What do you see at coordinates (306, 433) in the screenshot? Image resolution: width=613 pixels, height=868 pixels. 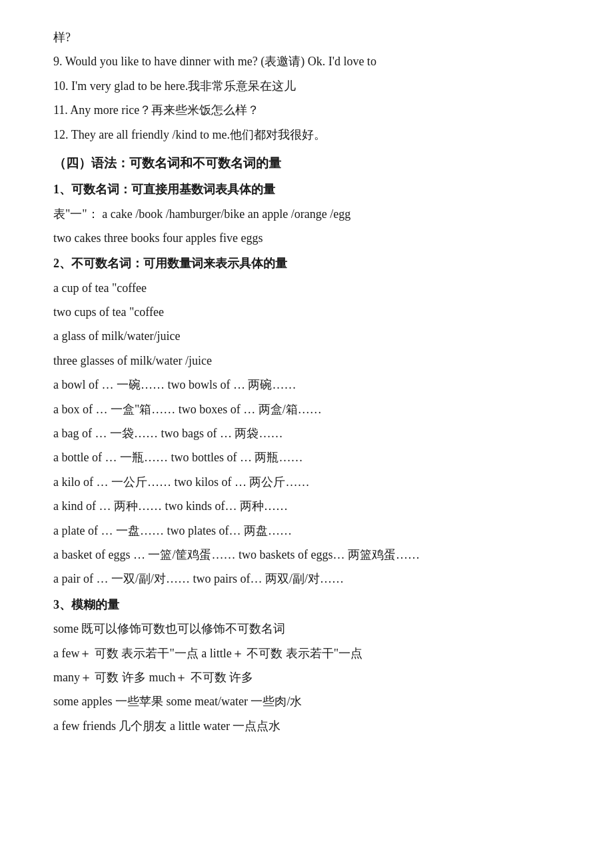 I see `line13: a bag of … 一袋…… two bags of … 两袋……` at bounding box center [306, 433].